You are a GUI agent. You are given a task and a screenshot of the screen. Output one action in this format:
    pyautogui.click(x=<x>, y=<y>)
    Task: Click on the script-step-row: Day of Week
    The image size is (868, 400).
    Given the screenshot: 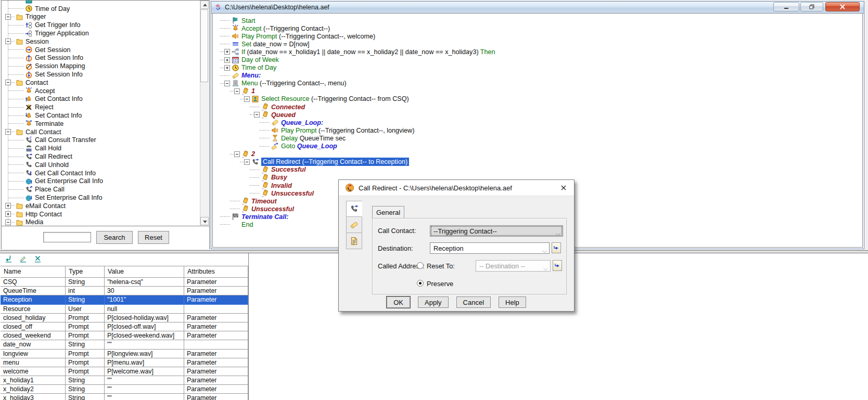 What is the action you would take?
    pyautogui.click(x=540, y=59)
    